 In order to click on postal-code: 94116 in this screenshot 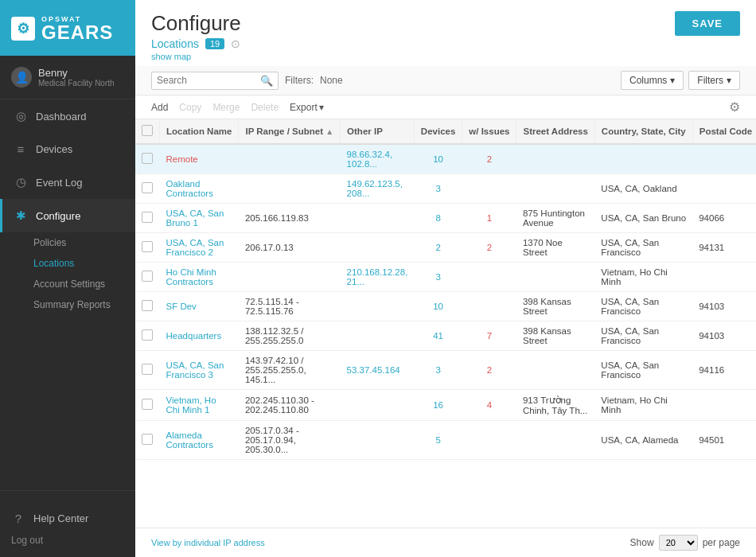, I will do `click(724, 371)`.